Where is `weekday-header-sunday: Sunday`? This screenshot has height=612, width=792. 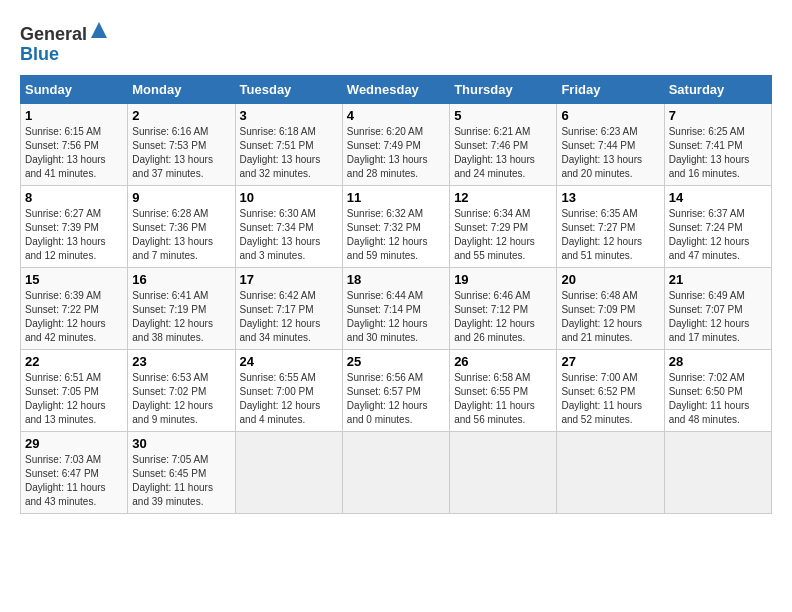 weekday-header-sunday: Sunday is located at coordinates (74, 89).